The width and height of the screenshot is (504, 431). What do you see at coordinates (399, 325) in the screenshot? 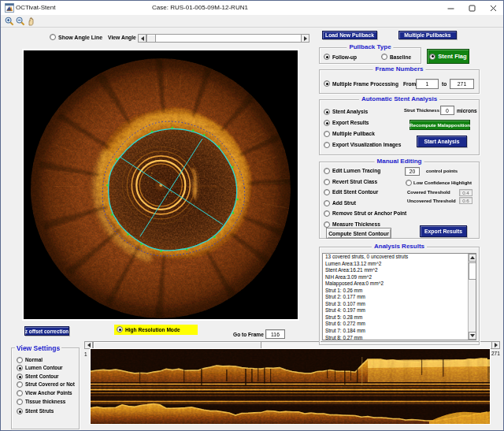
I see `analysis-result-line: Strut 6: 0.272 mm` at bounding box center [399, 325].